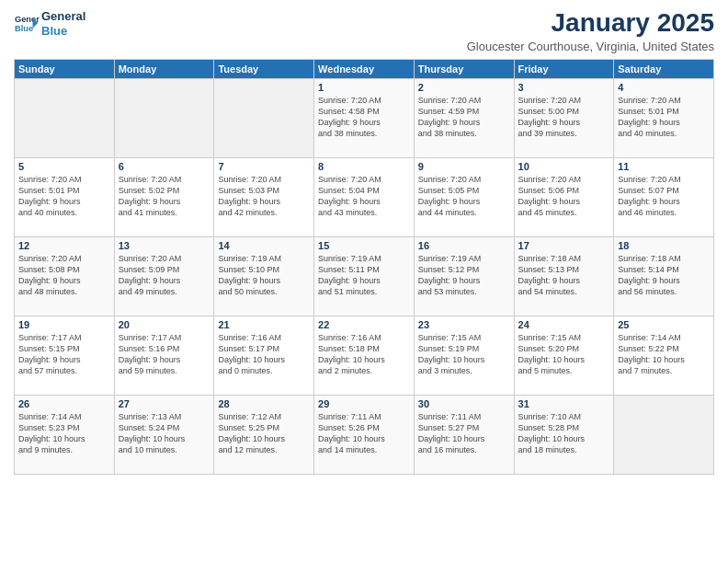  I want to click on day-number: 9, so click(464, 167).